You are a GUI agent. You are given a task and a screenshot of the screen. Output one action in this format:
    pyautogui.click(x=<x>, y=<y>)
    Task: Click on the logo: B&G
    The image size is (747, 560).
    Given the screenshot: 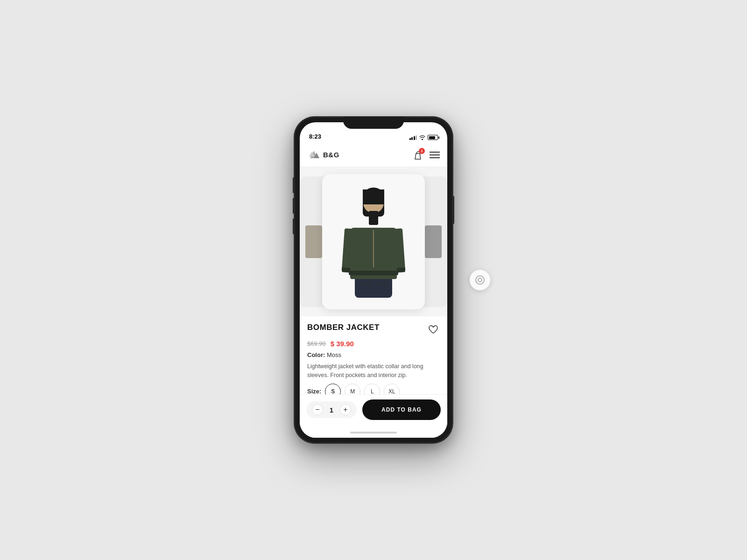 What is the action you would take?
    pyautogui.click(x=323, y=155)
    